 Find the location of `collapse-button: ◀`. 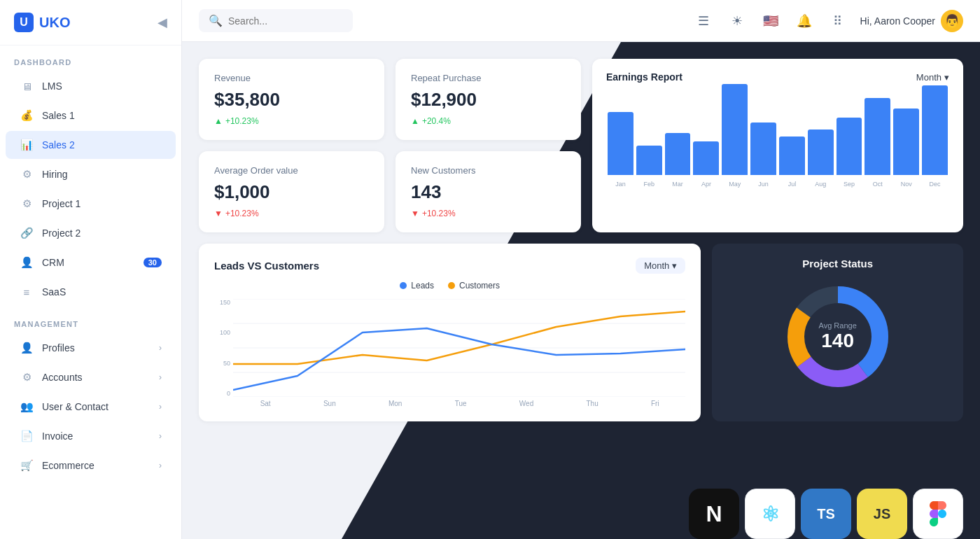

collapse-button: ◀ is located at coordinates (162, 22).